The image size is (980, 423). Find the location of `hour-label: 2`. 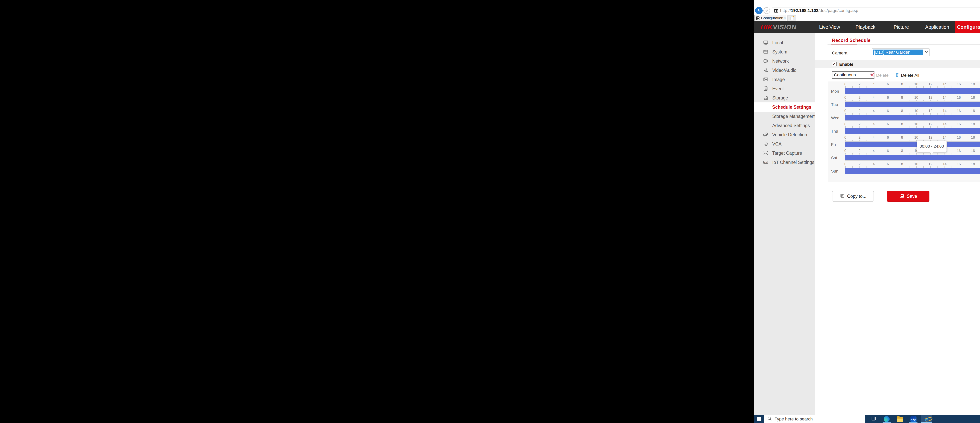

hour-label: 2 is located at coordinates (860, 111).